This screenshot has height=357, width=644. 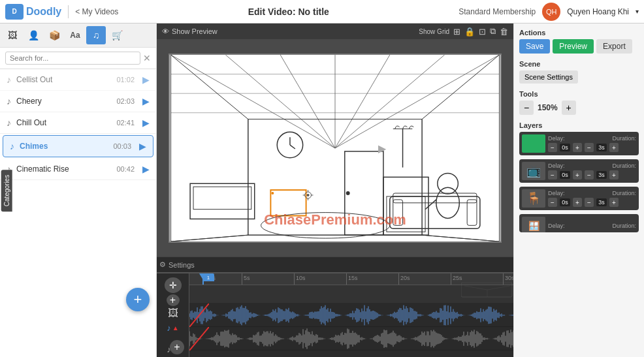 I want to click on move-tool-btn: ✛, so click(x=173, y=285).